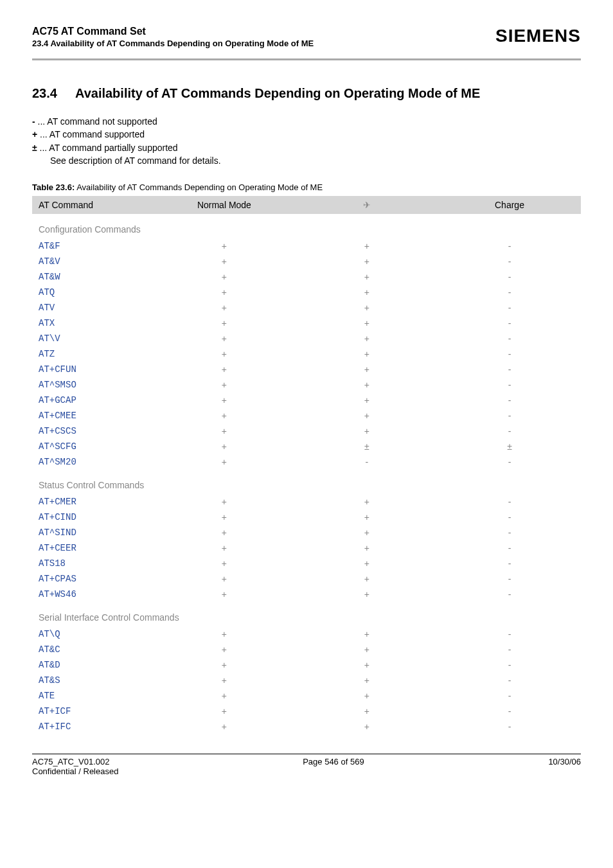  I want to click on at-command-cell: AT&C, so click(93, 650).